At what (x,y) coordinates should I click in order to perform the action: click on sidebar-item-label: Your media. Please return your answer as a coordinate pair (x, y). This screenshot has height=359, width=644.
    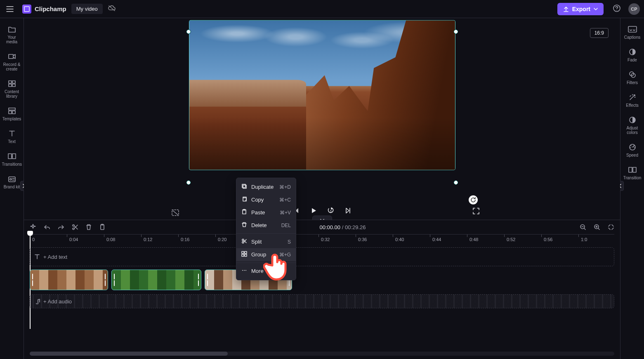
    Looking at the image, I should click on (12, 40).